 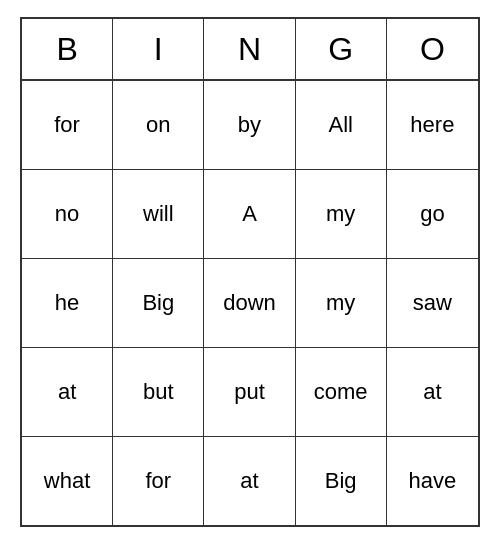 I want to click on cell-4-0: what, so click(x=68, y=481).